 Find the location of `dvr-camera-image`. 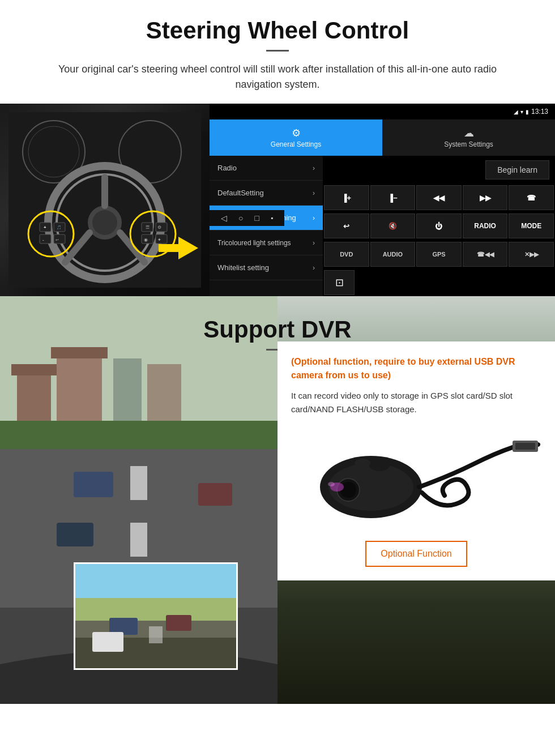

dvr-camera-image is located at coordinates (416, 479).